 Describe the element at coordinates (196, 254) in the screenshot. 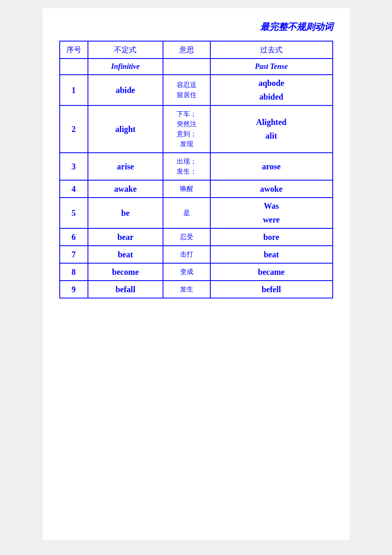

I see `table-row: 7beat击打beat` at that location.